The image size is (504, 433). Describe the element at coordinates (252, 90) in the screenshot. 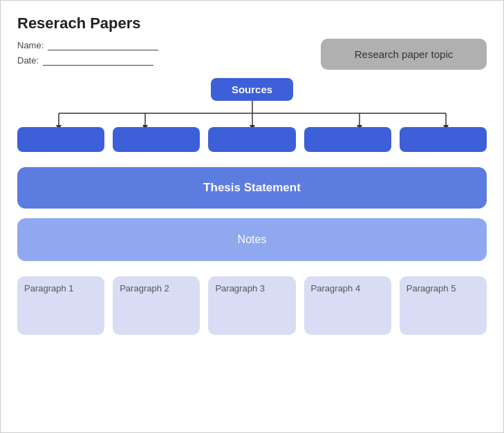

I see `sources-button: Sources` at that location.